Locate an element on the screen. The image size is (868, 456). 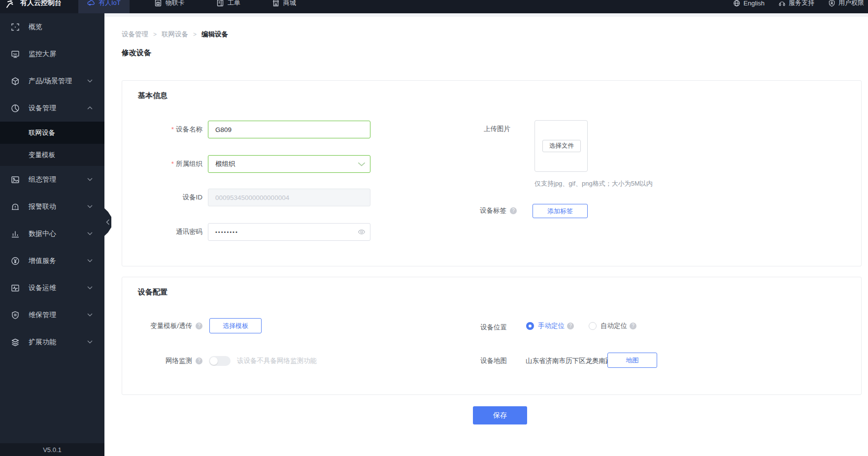
device-config-title: 设备配置 is located at coordinates (153, 293).